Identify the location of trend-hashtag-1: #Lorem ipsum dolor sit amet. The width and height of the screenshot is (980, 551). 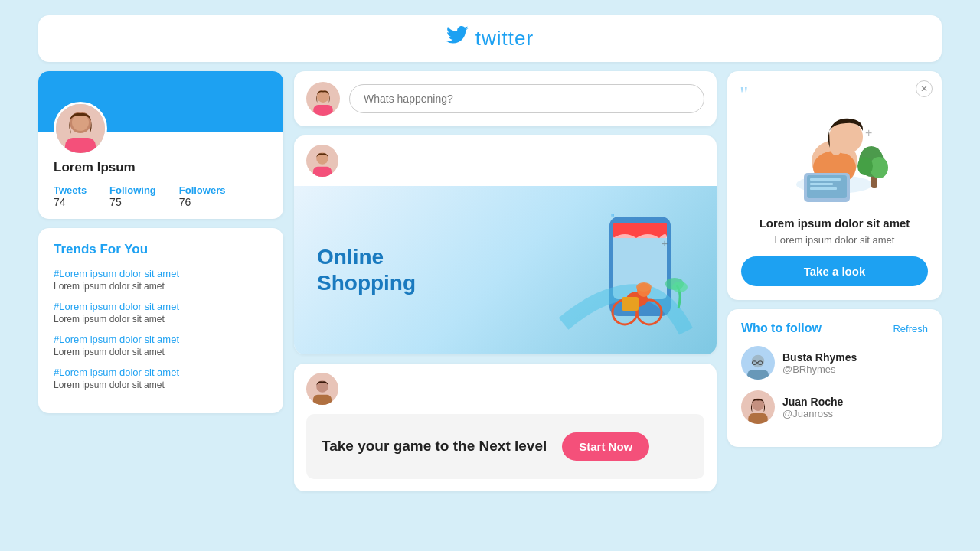
(161, 274).